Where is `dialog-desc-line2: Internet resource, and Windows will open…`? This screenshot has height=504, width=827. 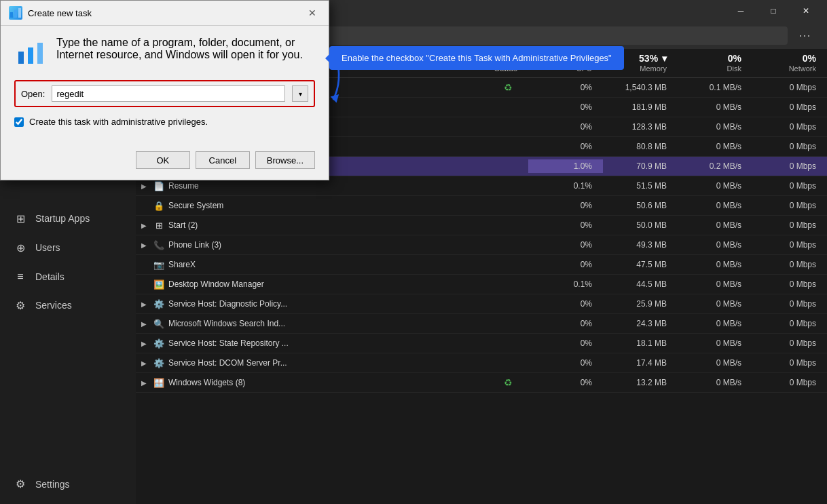
dialog-desc-line2: Internet resource, and Windows will open… is located at coordinates (179, 55).